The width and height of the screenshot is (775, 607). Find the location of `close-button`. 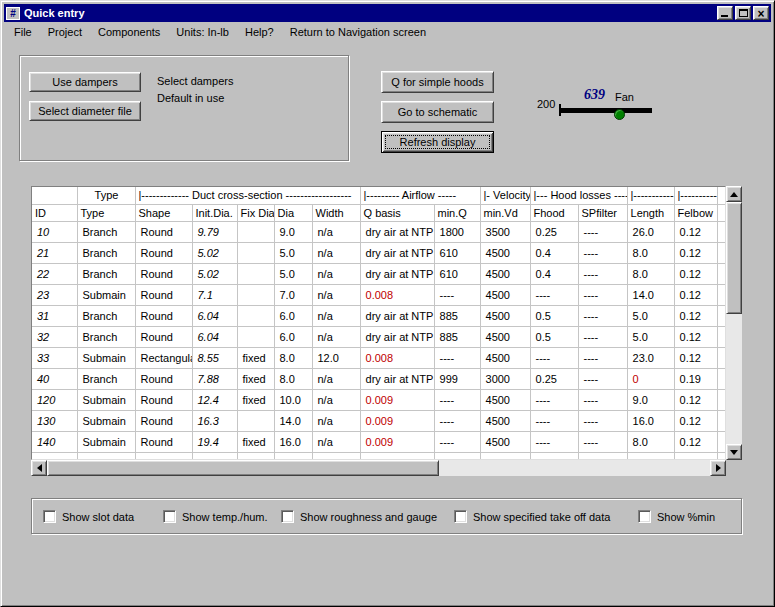

close-button is located at coordinates (761, 13).